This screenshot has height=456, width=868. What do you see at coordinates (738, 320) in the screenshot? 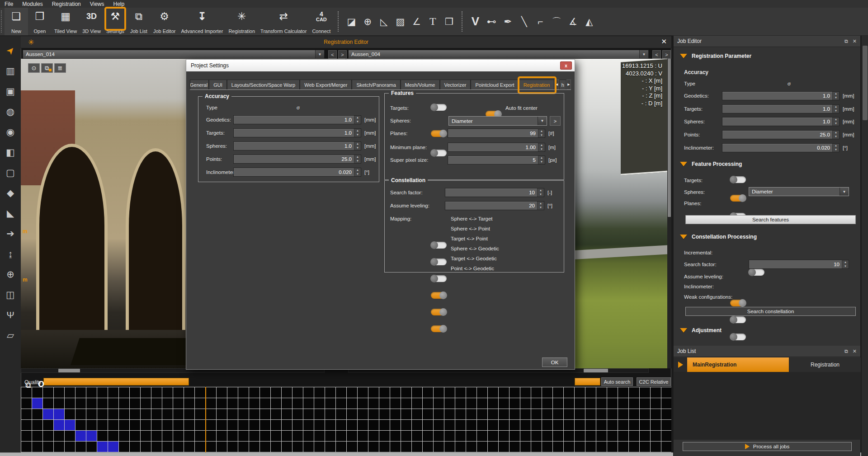
I see `cp-inclinometer-toggle` at bounding box center [738, 320].